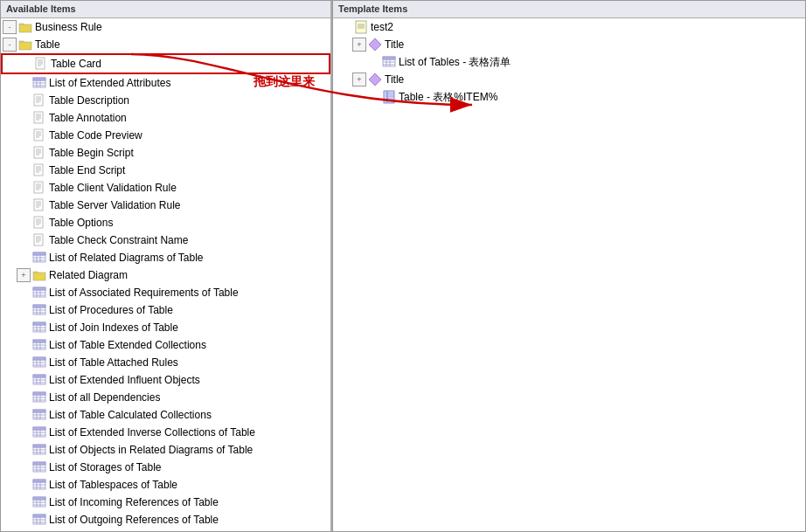 This screenshot has width=806, height=532. Describe the element at coordinates (569, 45) in the screenshot. I see `right-tree-item-title1: + Title` at that location.